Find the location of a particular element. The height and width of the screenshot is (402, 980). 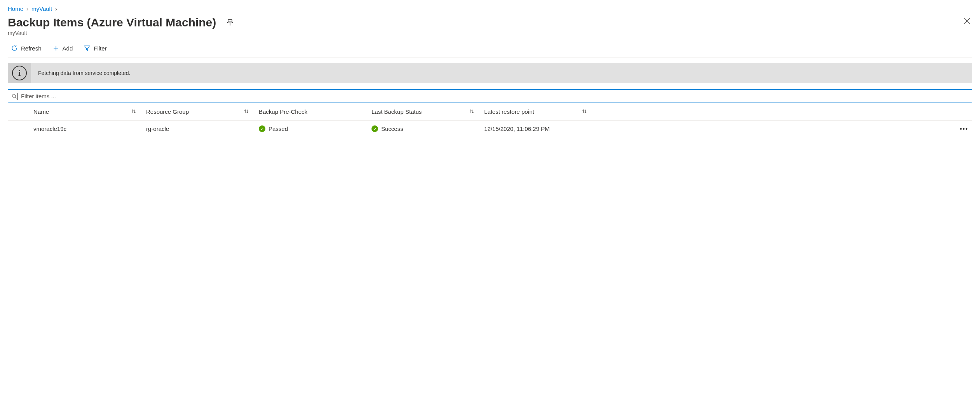

add-label: Add is located at coordinates (68, 48).